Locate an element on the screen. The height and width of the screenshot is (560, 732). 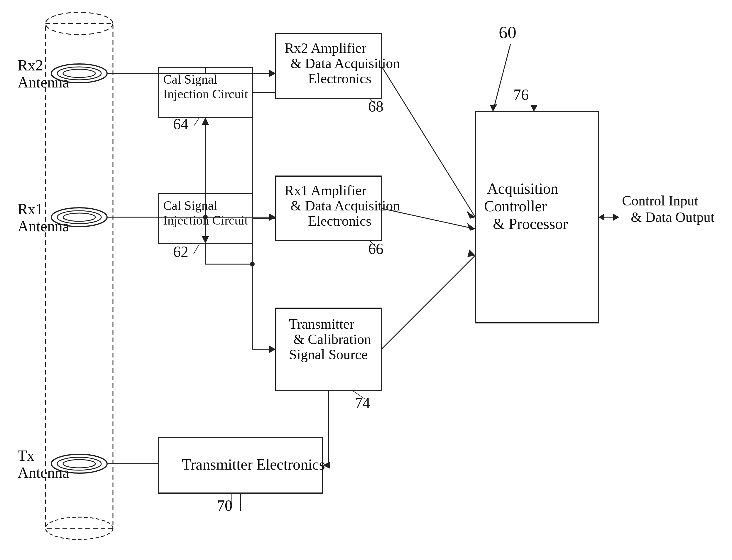
ref-62: 62 is located at coordinates (181, 252).